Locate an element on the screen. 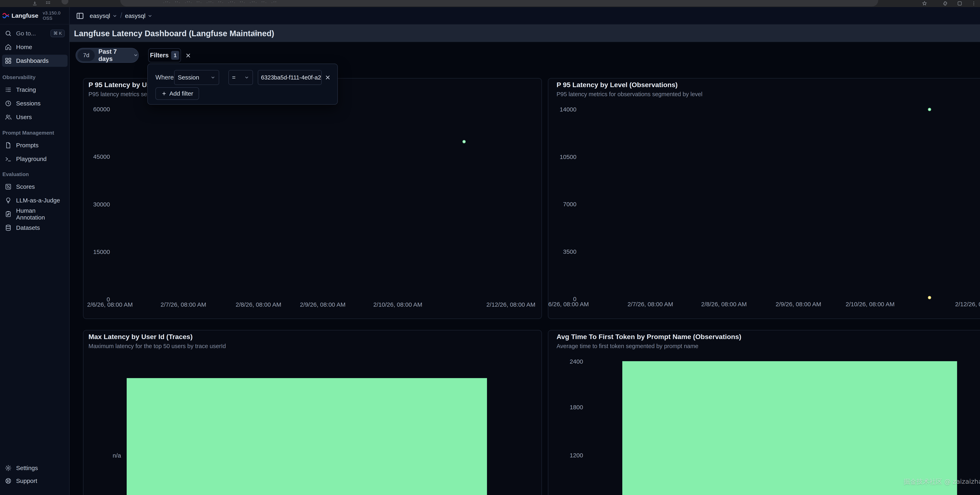  browser-extension-icon is located at coordinates (945, 3).